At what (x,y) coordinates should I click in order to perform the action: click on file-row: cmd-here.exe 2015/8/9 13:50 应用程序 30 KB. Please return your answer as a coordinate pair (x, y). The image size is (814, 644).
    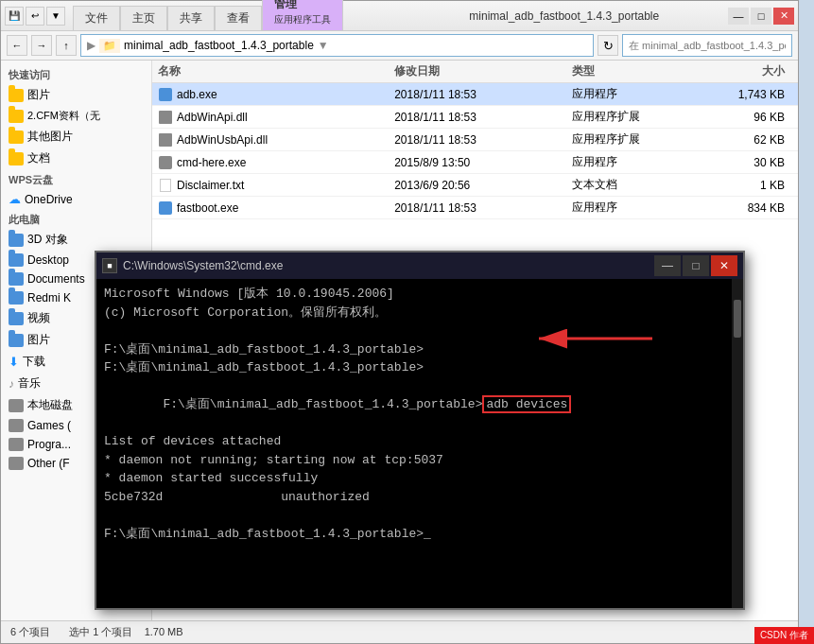
    Looking at the image, I should click on (475, 163).